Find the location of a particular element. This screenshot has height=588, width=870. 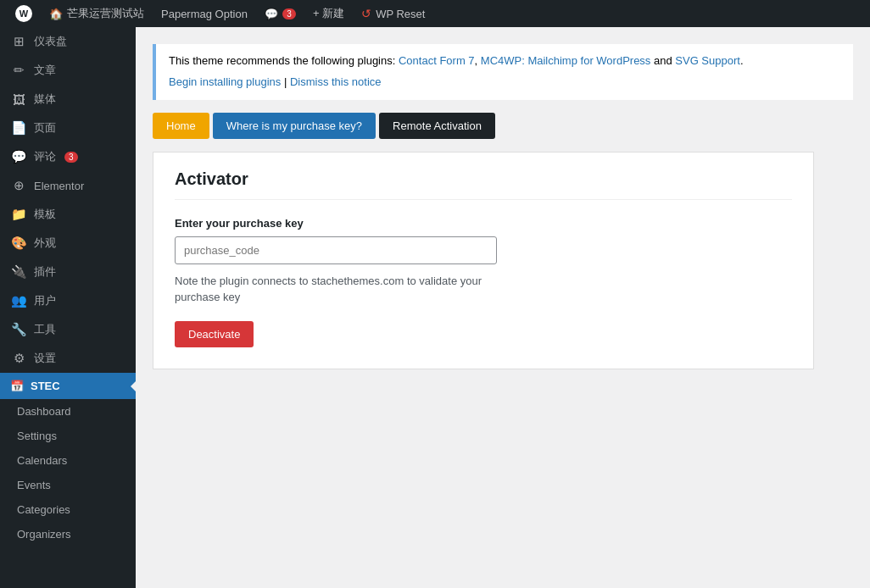

sidebar-item-label: 设置 is located at coordinates (45, 358).